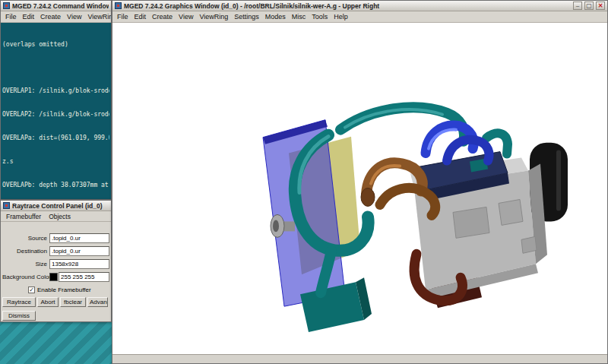  I want to click on raytrace-panel-title: Raytrace Control Panel (id_0), so click(61, 206).